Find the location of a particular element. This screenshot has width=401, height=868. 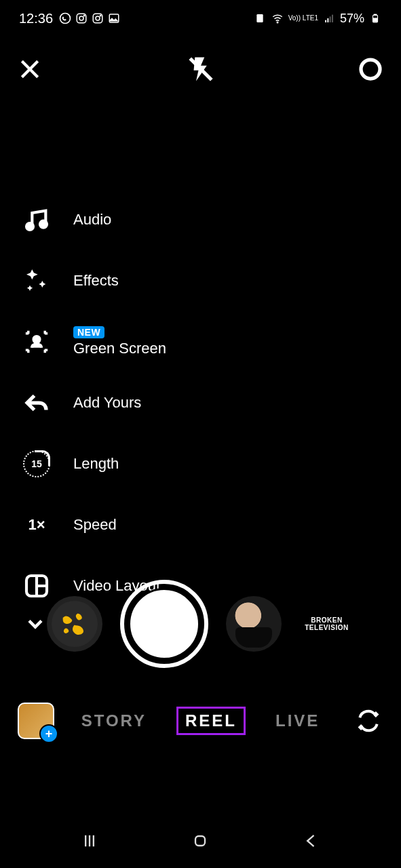

instagram-icon is located at coordinates (81, 18).